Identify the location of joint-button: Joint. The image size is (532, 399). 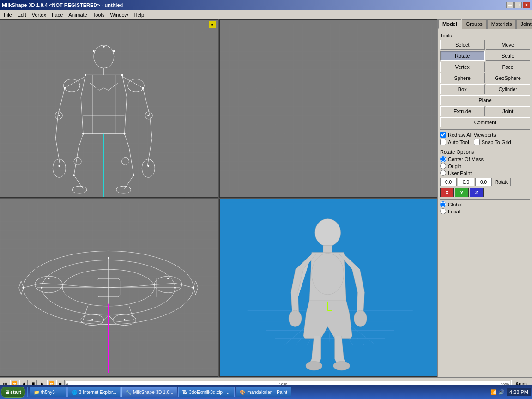
(508, 111).